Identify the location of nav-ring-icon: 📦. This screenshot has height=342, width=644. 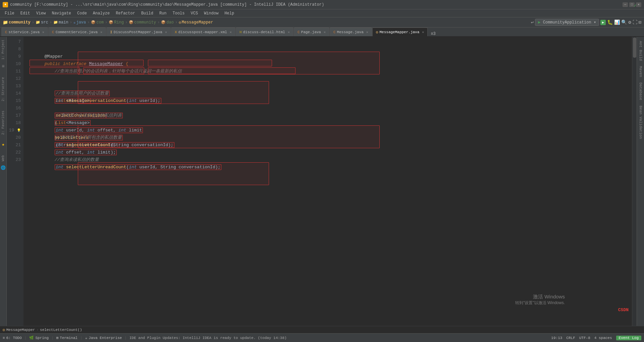
(111, 22).